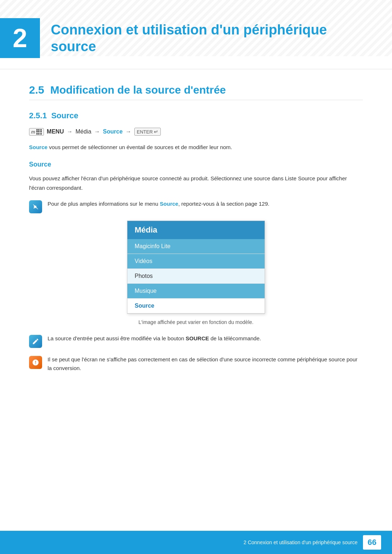  Describe the element at coordinates (196, 35) in the screenshot. I see `chapter-header: 2 Connexion et utilisation d'un périphér…` at that location.